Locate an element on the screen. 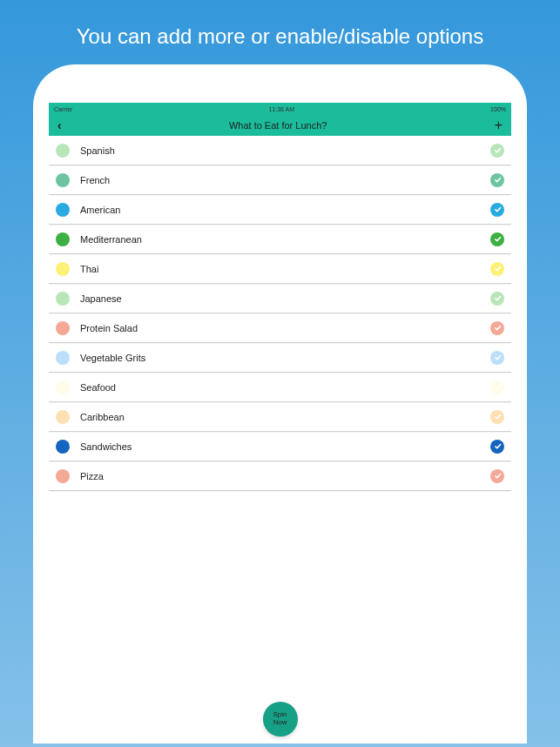 This screenshot has height=747, width=560. item-label: Thai is located at coordinates (286, 269).